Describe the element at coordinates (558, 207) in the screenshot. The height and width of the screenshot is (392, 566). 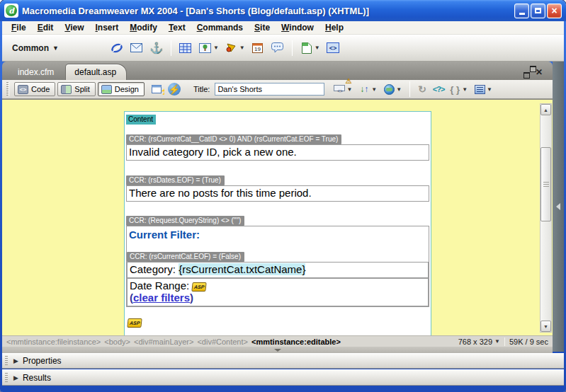
I see `panel-dock-collapse-bar` at that location.